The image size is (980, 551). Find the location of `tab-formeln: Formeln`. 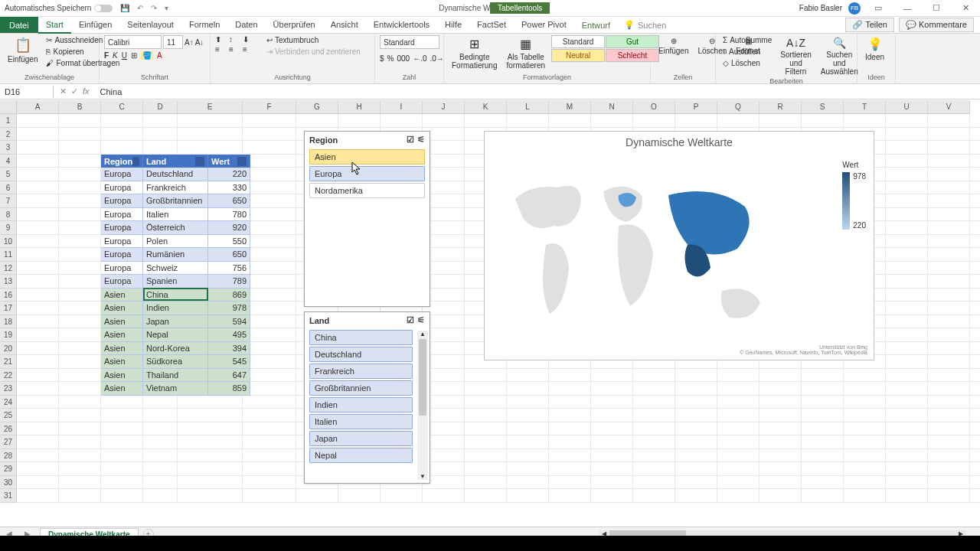

tab-formeln: Formeln is located at coordinates (204, 25).